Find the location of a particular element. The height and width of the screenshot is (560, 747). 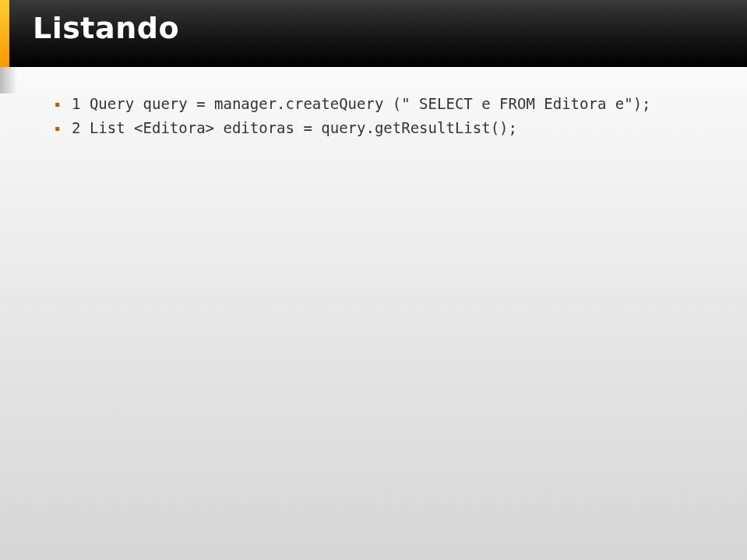

code-line: 1 Query query = manager.createQuery (" S… is located at coordinates (382, 104).